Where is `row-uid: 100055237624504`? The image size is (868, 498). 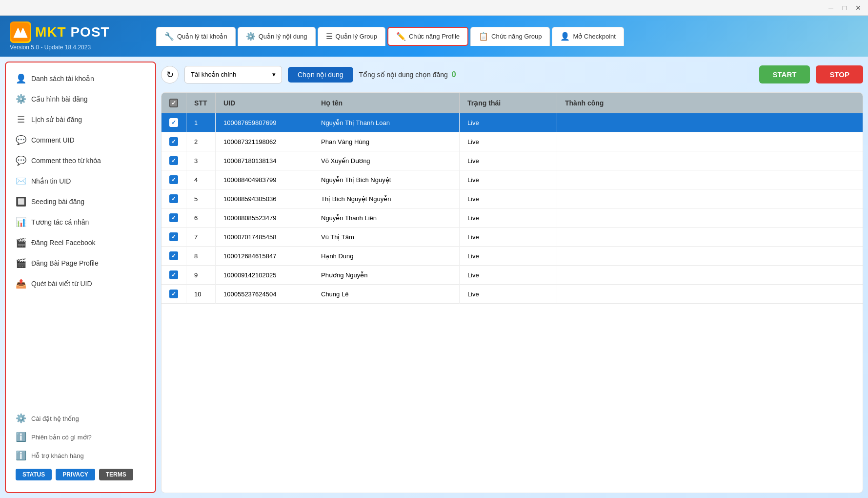
row-uid: 100055237624504 is located at coordinates (264, 294).